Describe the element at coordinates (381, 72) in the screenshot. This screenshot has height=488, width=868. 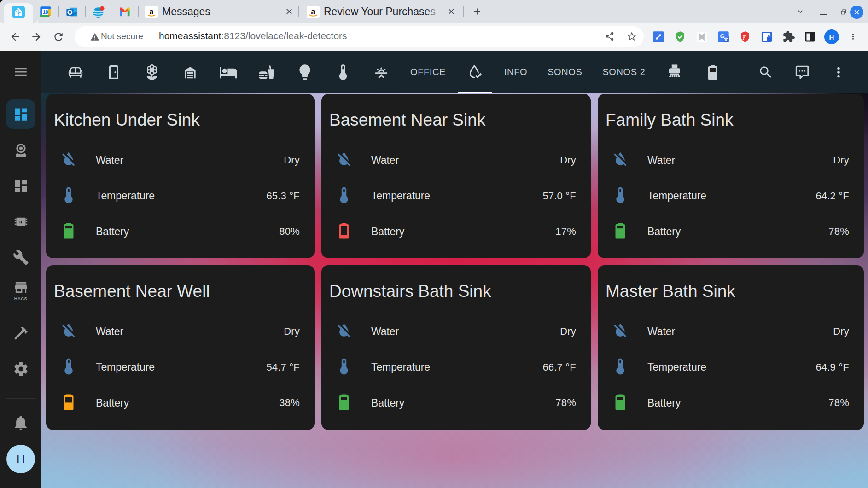
I see `nav-tab-ceiling-fan` at that location.